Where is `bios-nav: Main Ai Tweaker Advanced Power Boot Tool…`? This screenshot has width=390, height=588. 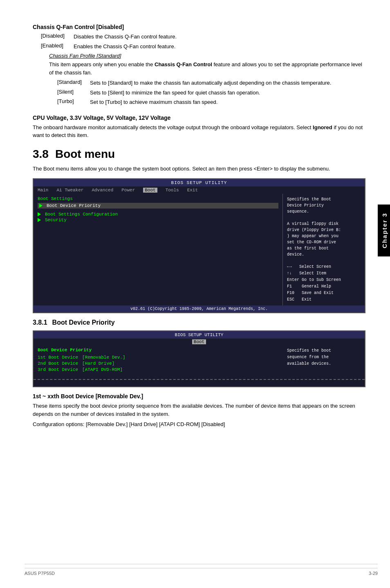 bios-nav: Main Ai Tweaker Advanced Power Boot Tool… is located at coordinates (199, 190).